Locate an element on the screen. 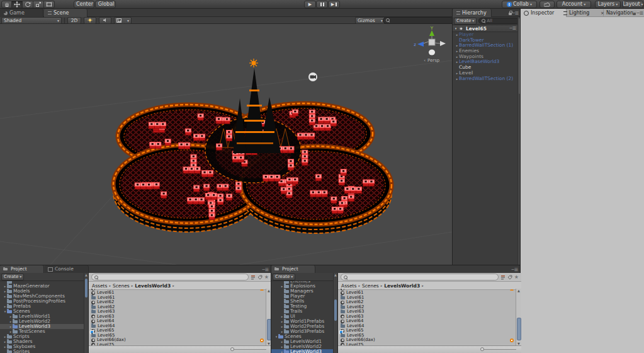 The width and height of the screenshot is (644, 353). layout-dropdown: Layout▾ is located at coordinates (633, 4).